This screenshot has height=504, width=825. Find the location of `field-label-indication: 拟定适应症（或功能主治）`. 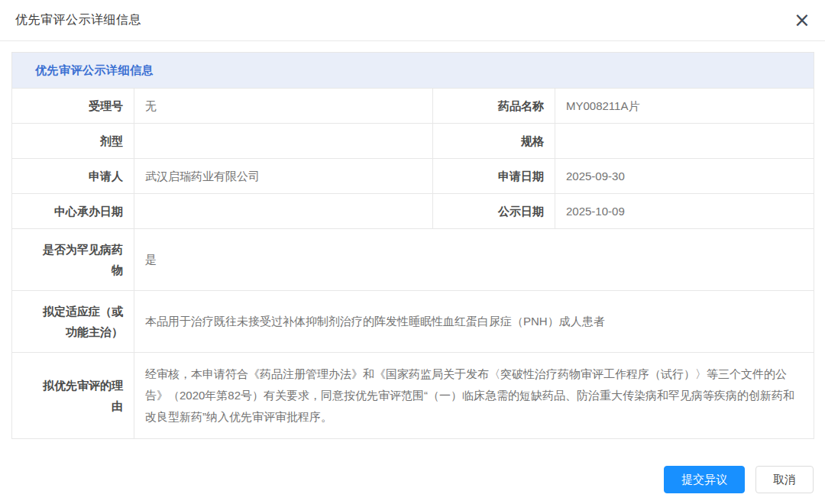

field-label-indication: 拟定适应症（或功能主治） is located at coordinates (73, 322).